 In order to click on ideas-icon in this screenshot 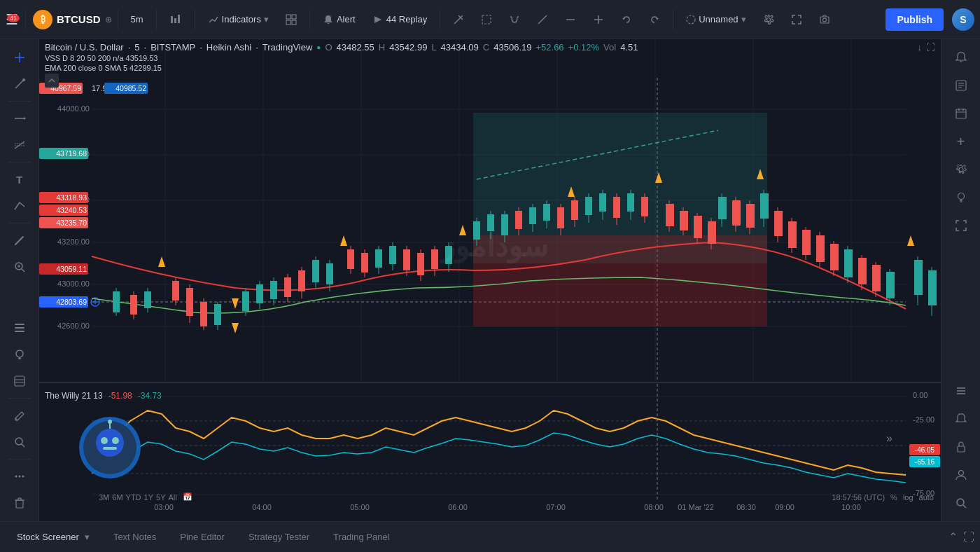, I will do `click(20, 354)`.